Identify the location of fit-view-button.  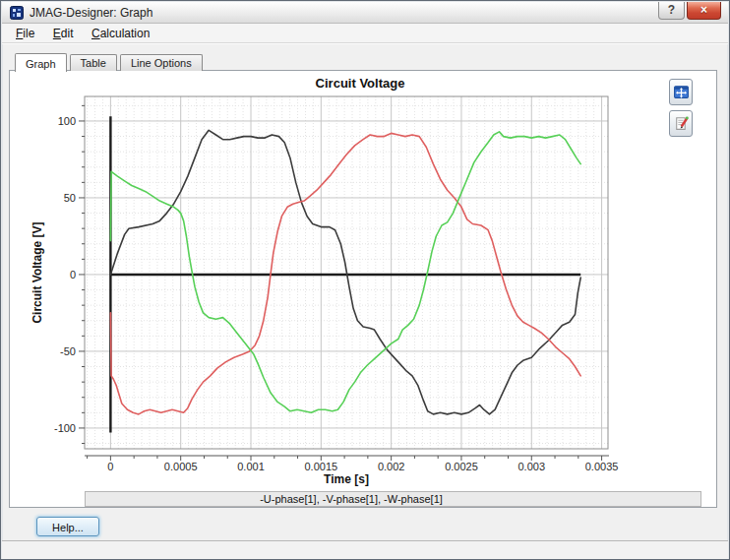
(681, 93).